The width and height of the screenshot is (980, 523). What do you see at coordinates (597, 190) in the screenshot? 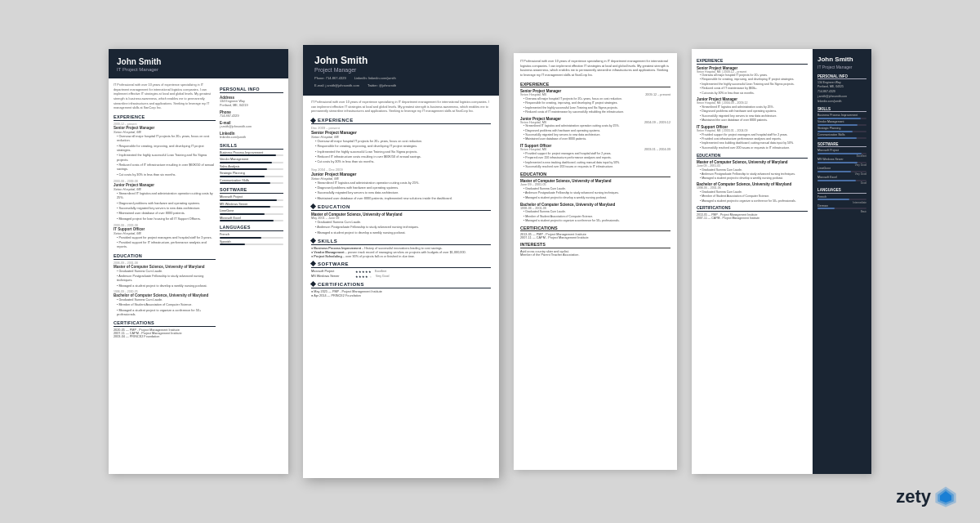
I see `card3-edu1-b1: Graduated Summa Cum Laude.` at bounding box center [597, 190].